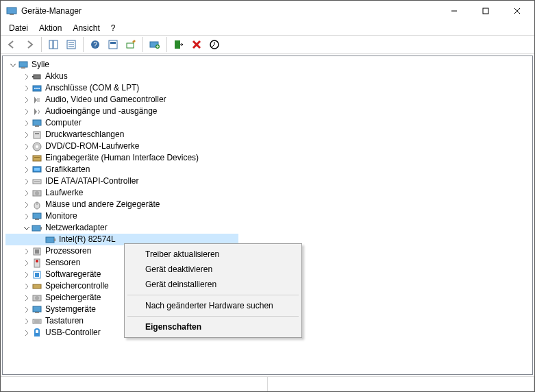 The image size is (535, 392). What do you see at coordinates (179, 45) in the screenshot?
I see `disable-device-button` at bounding box center [179, 45].